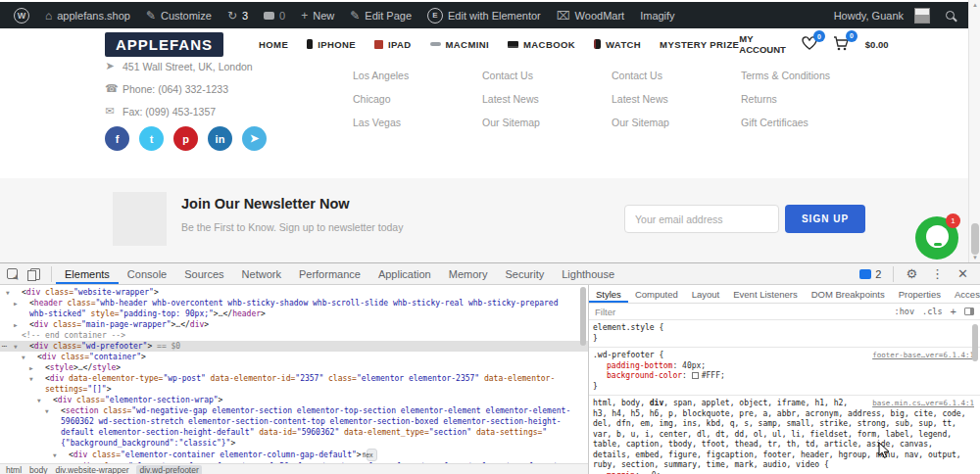  Describe the element at coordinates (911, 274) in the screenshot. I see `settings-icon: ⚙` at that location.